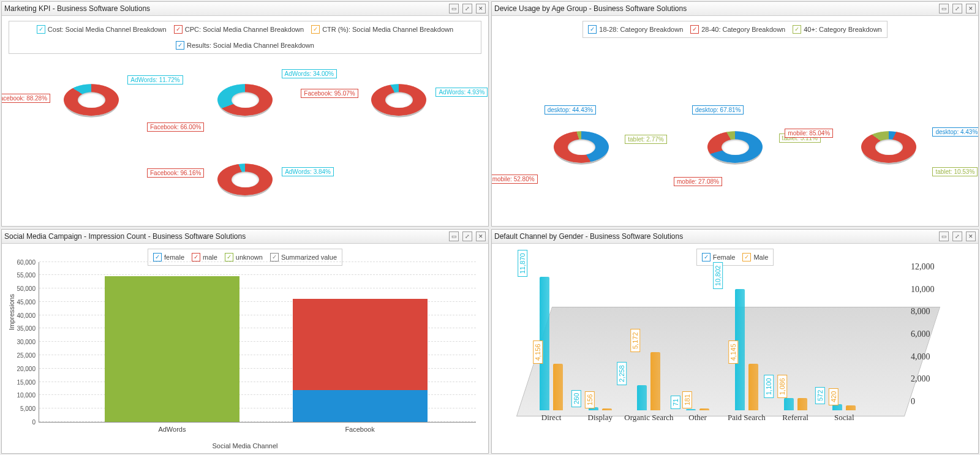 The image size is (980, 455). I want to click on legend-item: ✓female, so click(169, 257).